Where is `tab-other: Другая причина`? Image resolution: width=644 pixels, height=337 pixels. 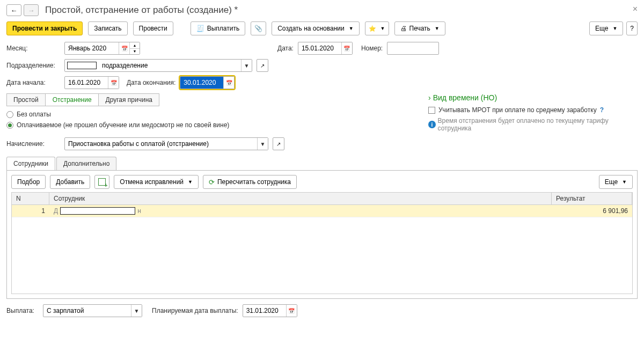 tab-other: Другая причина is located at coordinates (129, 100).